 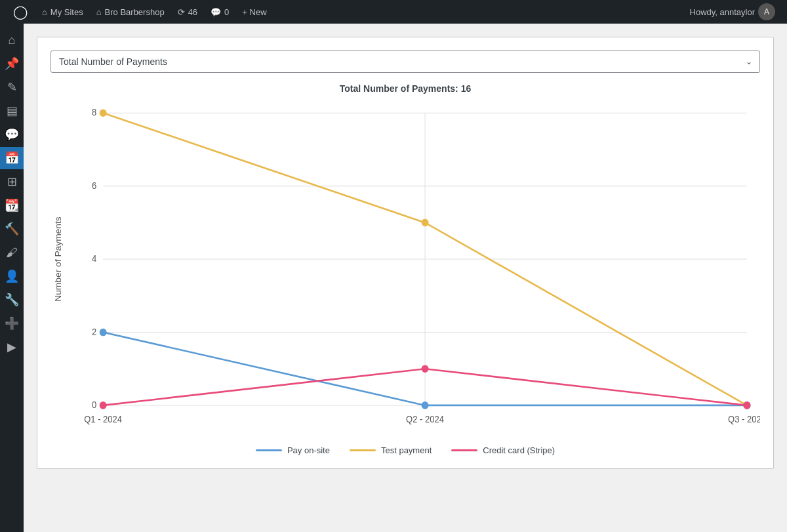 I want to click on svg-text: 6, so click(x=94, y=186).